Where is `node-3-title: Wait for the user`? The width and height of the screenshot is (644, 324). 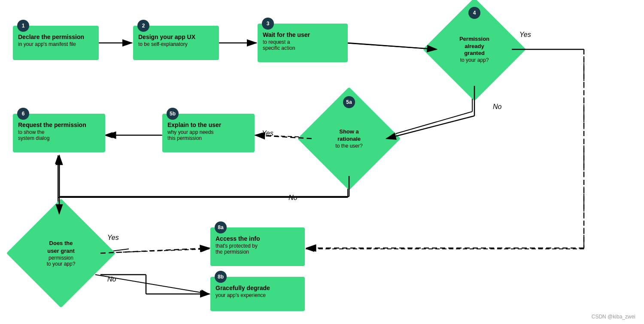 node-3-title: Wait for the user is located at coordinates (303, 35).